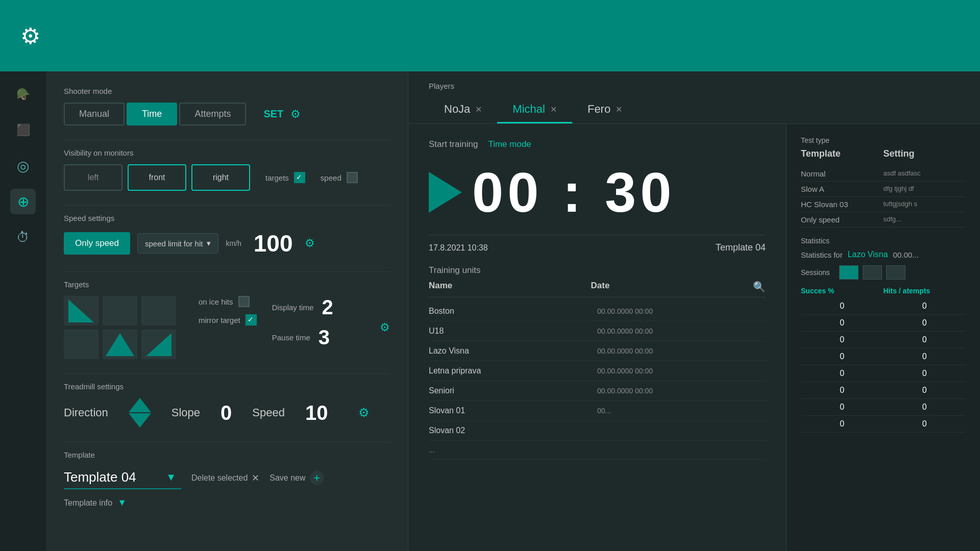 The height and width of the screenshot is (551, 980). I want to click on players-tabs: NoJa ✕ Michal ✕ Fero ✕, so click(694, 110).